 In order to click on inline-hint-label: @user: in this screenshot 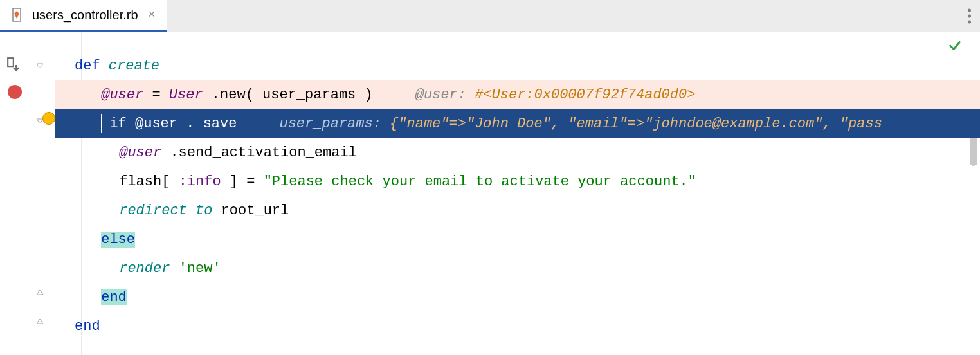, I will do `click(441, 95)`.